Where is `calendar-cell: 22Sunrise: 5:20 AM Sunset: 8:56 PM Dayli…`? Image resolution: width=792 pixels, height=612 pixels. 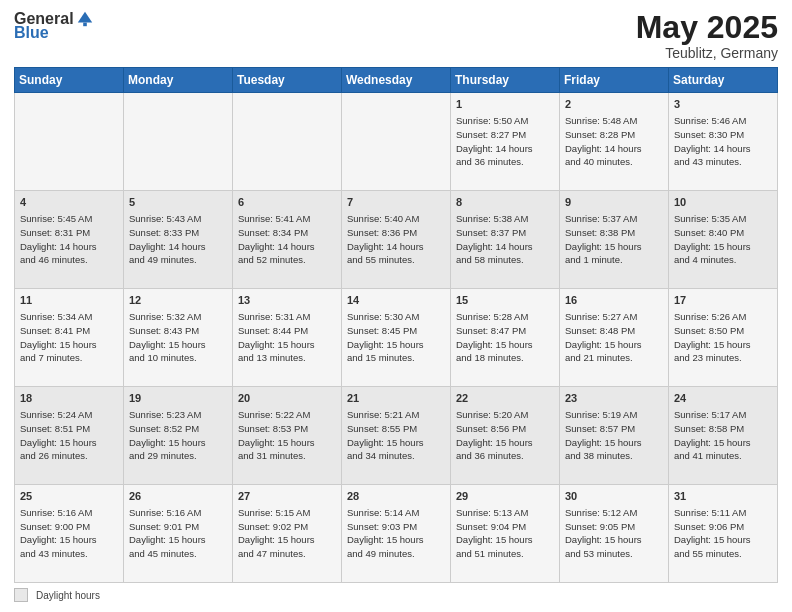 calendar-cell: 22Sunrise: 5:20 AM Sunset: 8:56 PM Dayli… is located at coordinates (506, 436).